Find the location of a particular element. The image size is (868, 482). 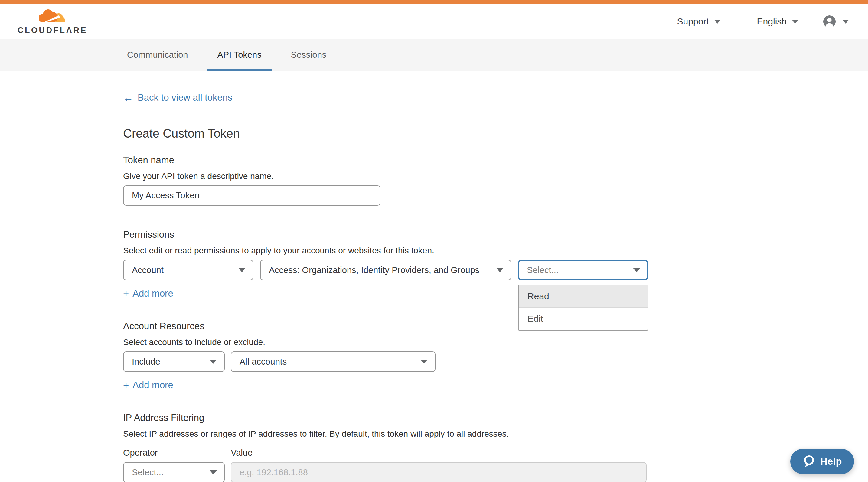

permission-level-placeholder: Select... is located at coordinates (543, 270).